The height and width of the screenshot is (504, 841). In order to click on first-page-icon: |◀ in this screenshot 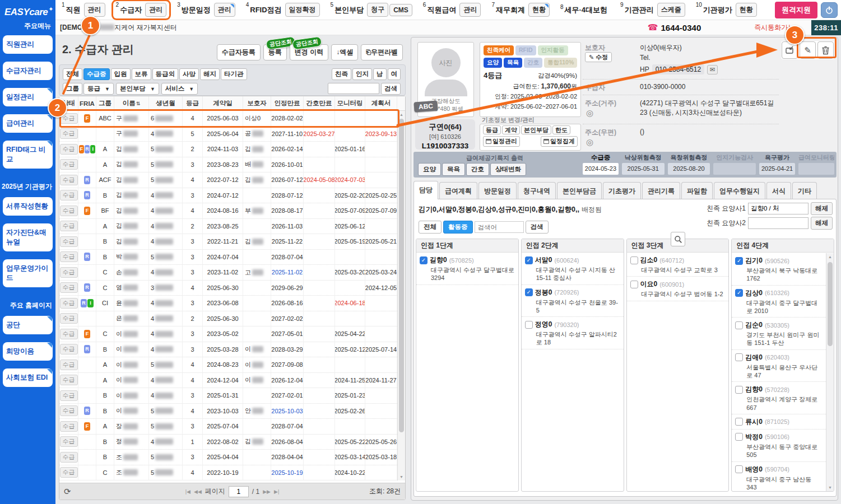, I will do `click(188, 492)`.